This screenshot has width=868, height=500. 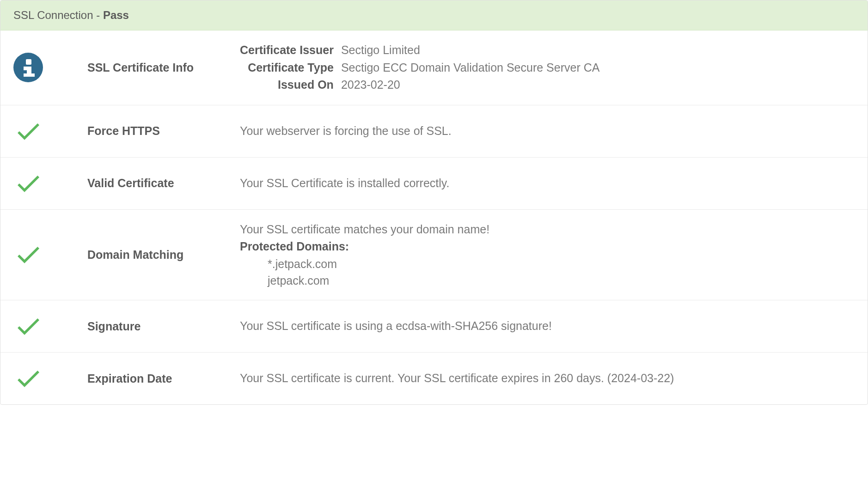 I want to click on row-signature: Signature Your SSL certificate is using …, so click(x=434, y=326).